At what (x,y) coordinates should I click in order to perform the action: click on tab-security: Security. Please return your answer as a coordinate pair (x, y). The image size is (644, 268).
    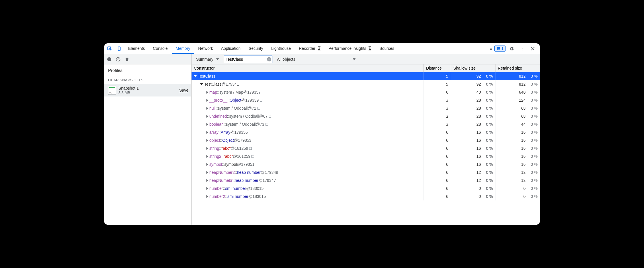
    Looking at the image, I should click on (256, 49).